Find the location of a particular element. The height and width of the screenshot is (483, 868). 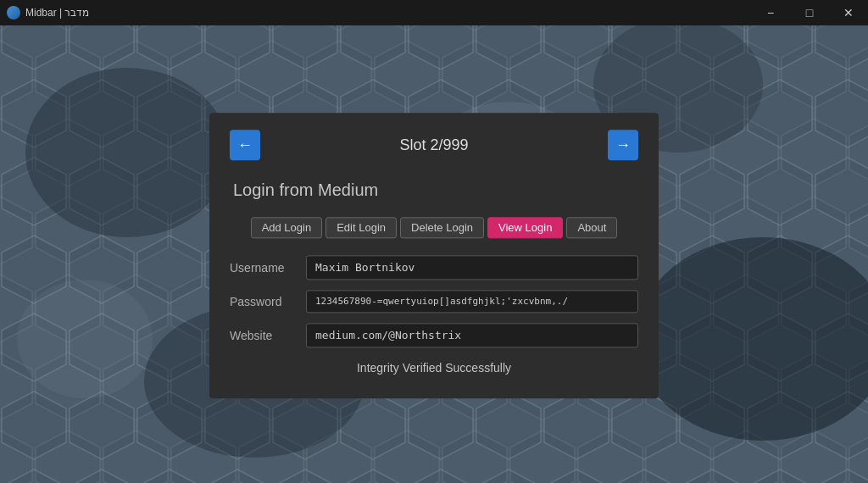

username-value: Maxim Bortnikov is located at coordinates (472, 268).